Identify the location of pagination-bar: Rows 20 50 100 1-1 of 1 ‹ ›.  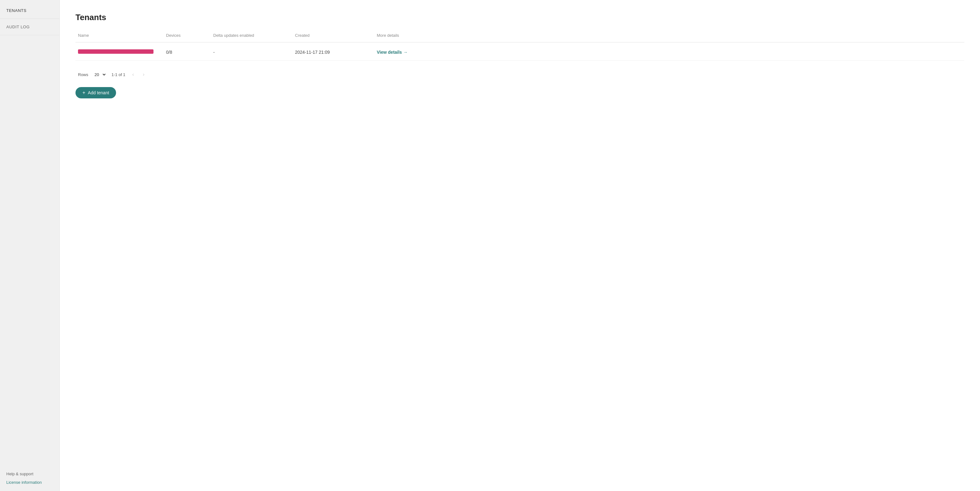
(520, 75).